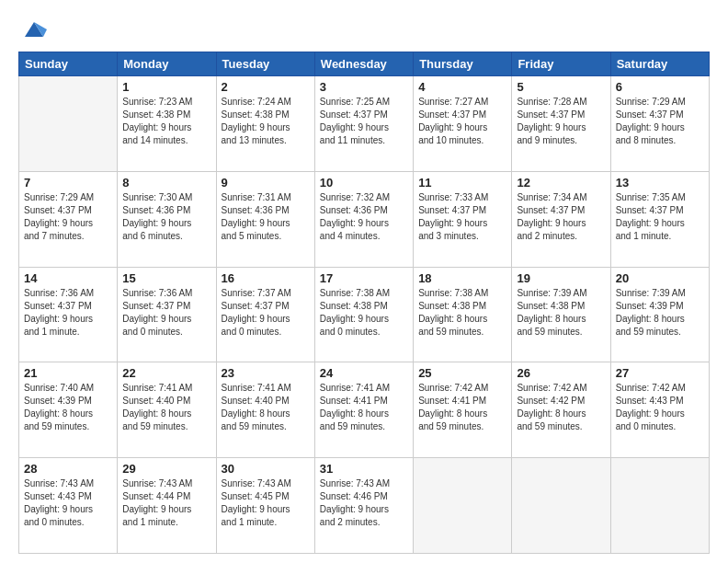 The height and width of the screenshot is (563, 728). Describe the element at coordinates (68, 219) in the screenshot. I see `calendar-cell: 7Sunrise: 7:29 AM Sunset: 4:37 PM Daylig…` at that location.